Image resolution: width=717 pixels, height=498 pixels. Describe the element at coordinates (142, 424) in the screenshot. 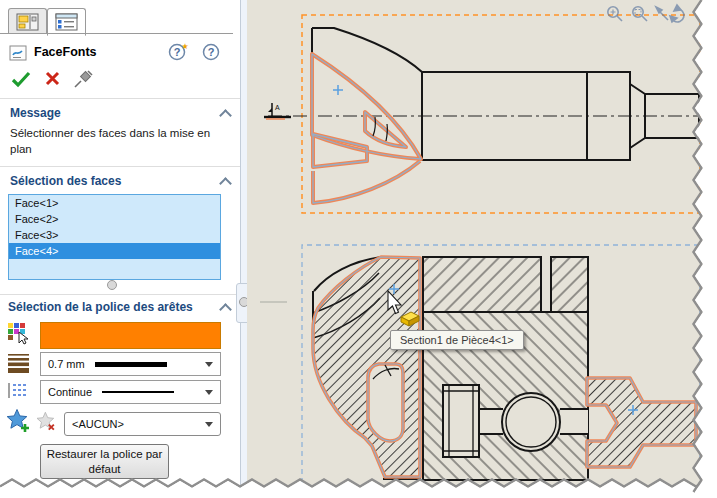

I see `favorites-combobox: <AUCUN>` at that location.